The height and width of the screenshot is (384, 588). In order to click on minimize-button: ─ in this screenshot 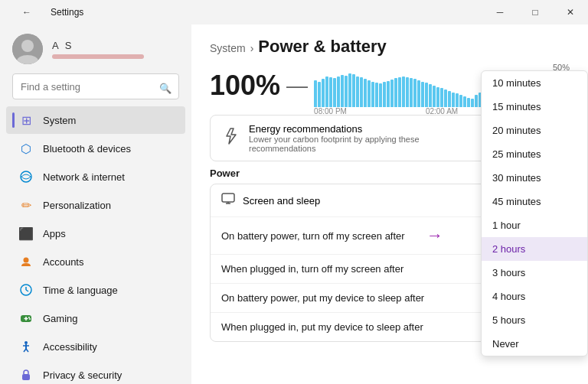, I will do `click(500, 12)`.